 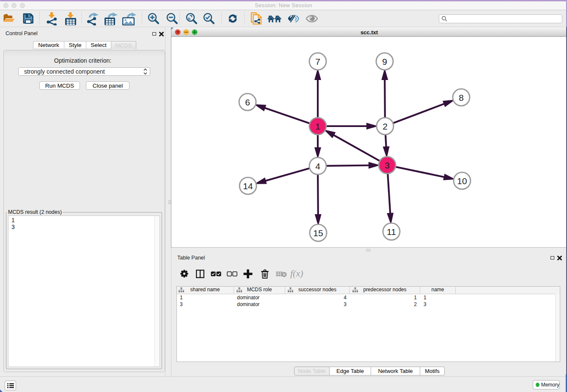 I want to click on svg-text: 8, so click(x=461, y=97).